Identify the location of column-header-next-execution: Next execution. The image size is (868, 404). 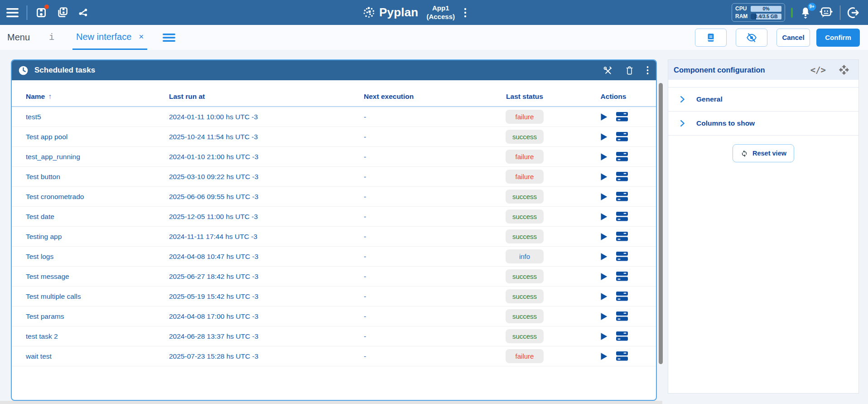
(416, 97).